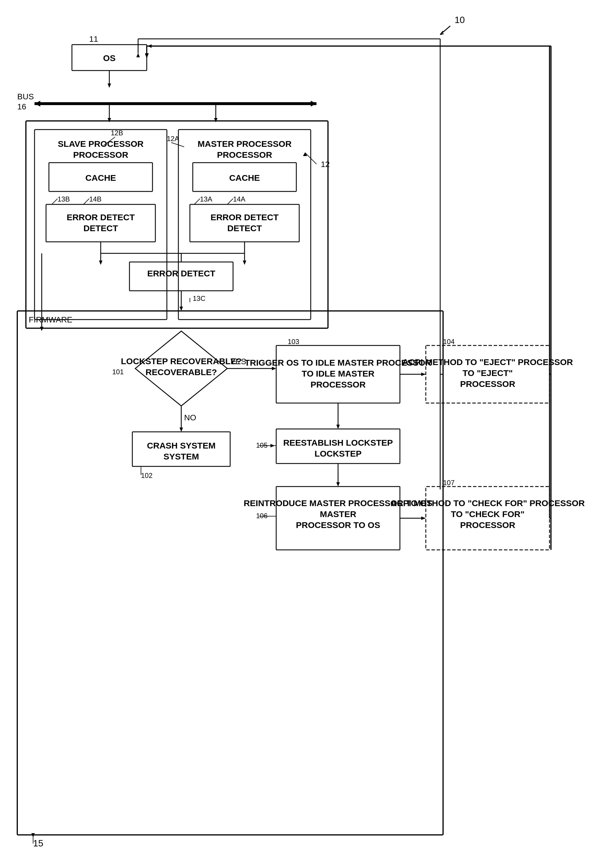 The image size is (599, 868). What do you see at coordinates (94, 39) in the screenshot?
I see `ref-11: 11` at bounding box center [94, 39].